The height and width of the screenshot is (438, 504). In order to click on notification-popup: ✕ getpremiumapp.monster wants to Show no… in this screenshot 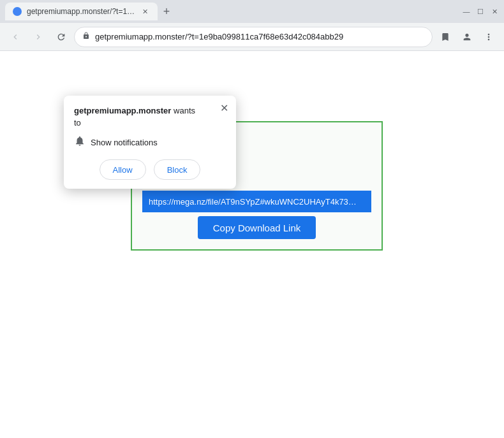, I will do `click(150, 142)`.